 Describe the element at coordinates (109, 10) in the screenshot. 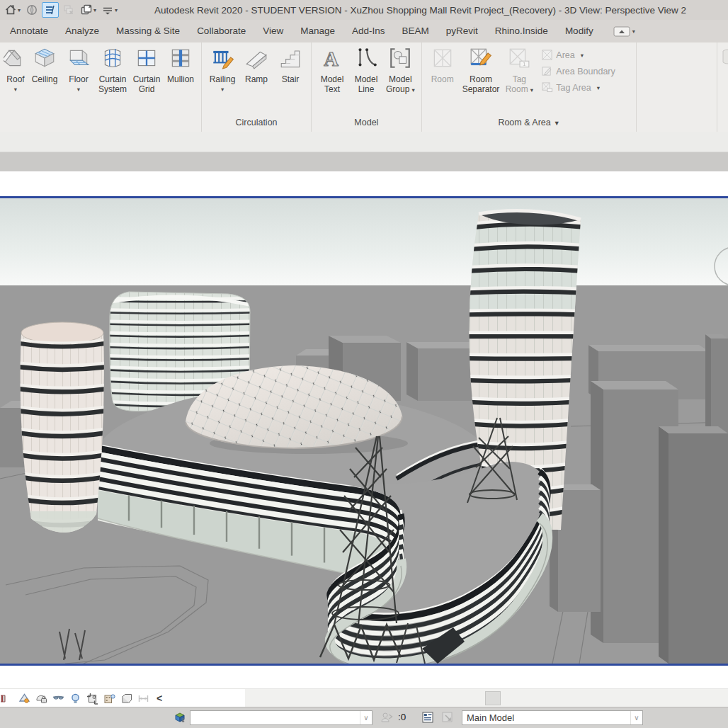

I see `customize-quick-access-button: ▾` at that location.